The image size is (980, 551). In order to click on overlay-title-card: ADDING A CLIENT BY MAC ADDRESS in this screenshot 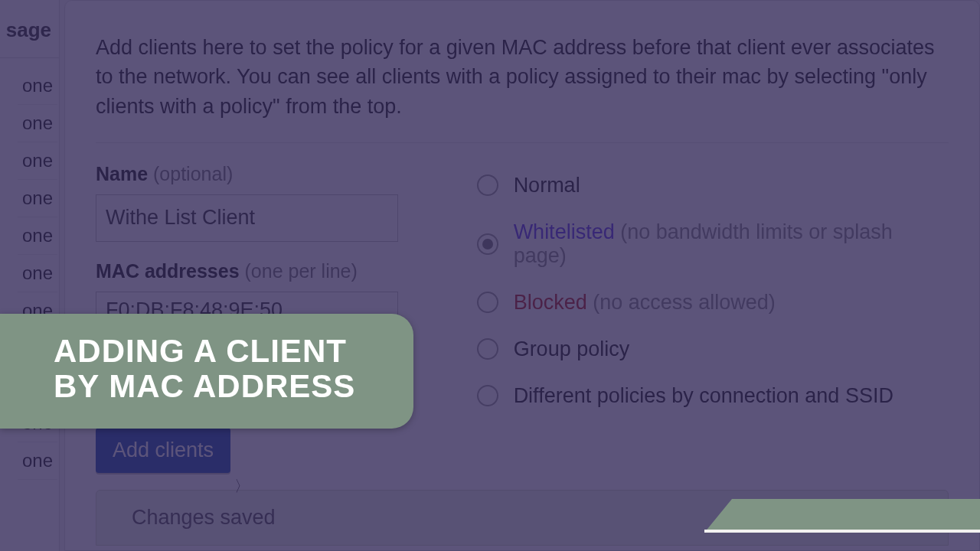, I will do `click(207, 371)`.